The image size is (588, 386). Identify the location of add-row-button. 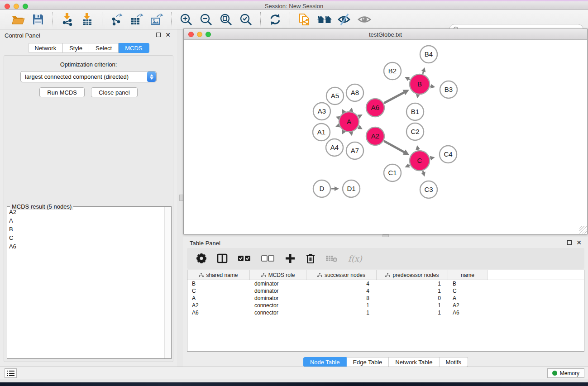
(290, 258).